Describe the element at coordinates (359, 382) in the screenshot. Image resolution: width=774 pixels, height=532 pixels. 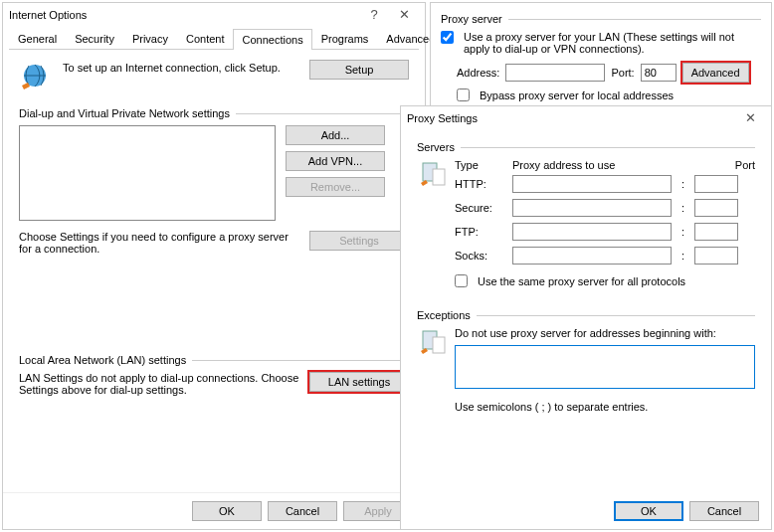
I see `lan-settings-button: LAN settings` at that location.